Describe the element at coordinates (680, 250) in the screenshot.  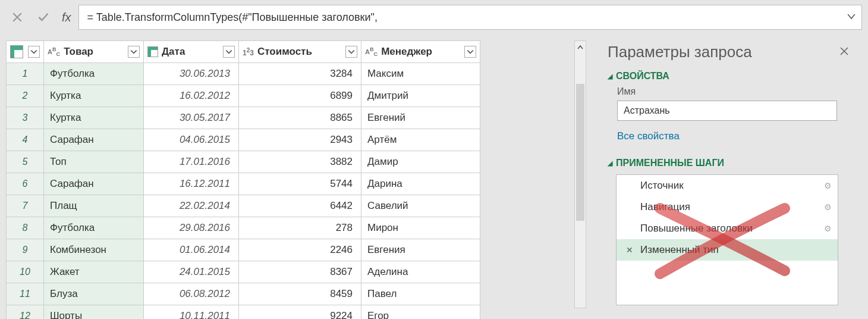
I see `step-label: Измененный тип` at that location.